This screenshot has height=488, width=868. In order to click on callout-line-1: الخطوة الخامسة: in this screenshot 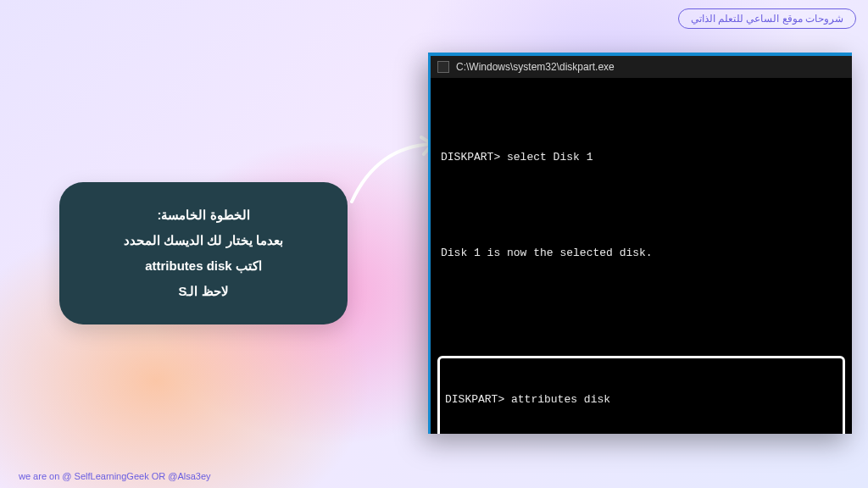, I will do `click(203, 215)`.